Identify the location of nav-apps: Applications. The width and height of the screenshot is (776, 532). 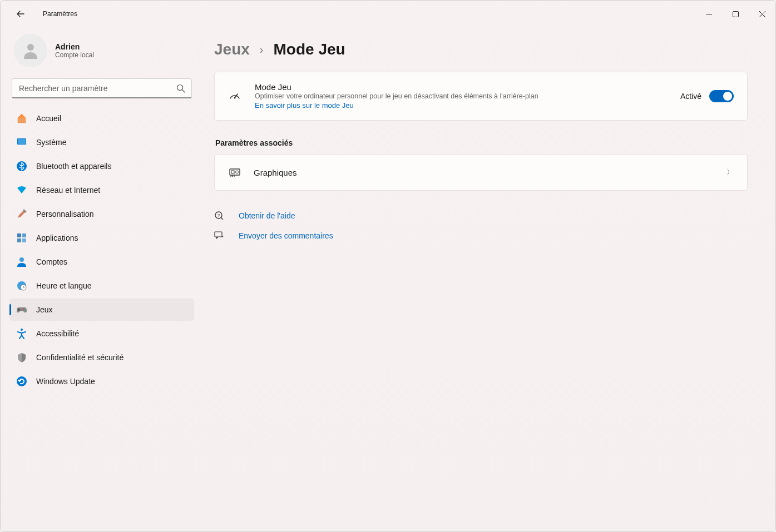
(102, 238).